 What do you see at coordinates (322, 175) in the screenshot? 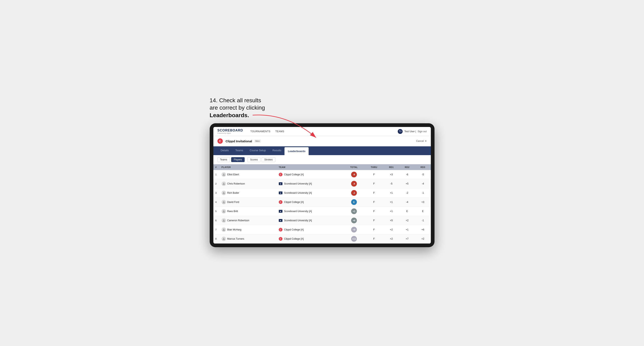
I see `table-row: 1 Elliot Ebert C Clippd College [A] -8 F…` at bounding box center [322, 175].